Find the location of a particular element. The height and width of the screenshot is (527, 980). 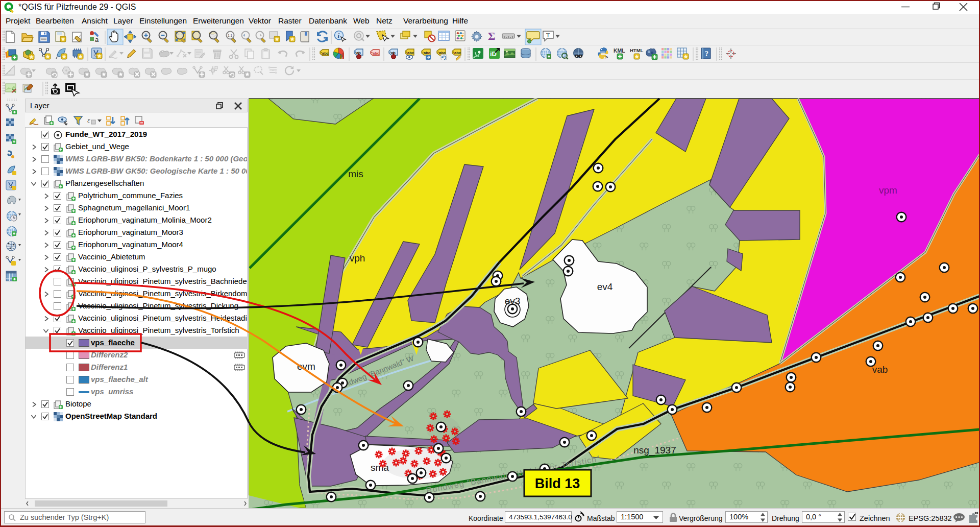

svg-text: ev4 is located at coordinates (605, 287).